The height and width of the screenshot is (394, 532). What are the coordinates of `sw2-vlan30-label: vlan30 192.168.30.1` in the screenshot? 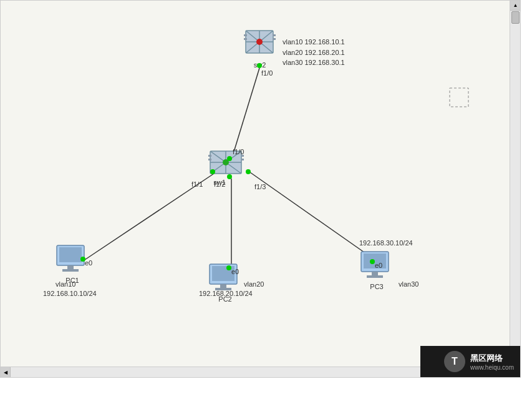 It's located at (314, 62).